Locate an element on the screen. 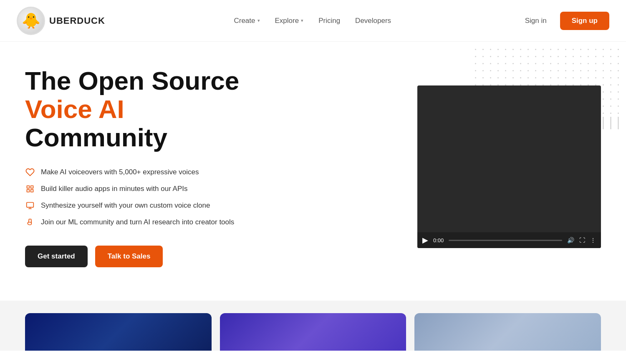 The width and height of the screenshot is (626, 364). heart-icon is located at coordinates (30, 172).